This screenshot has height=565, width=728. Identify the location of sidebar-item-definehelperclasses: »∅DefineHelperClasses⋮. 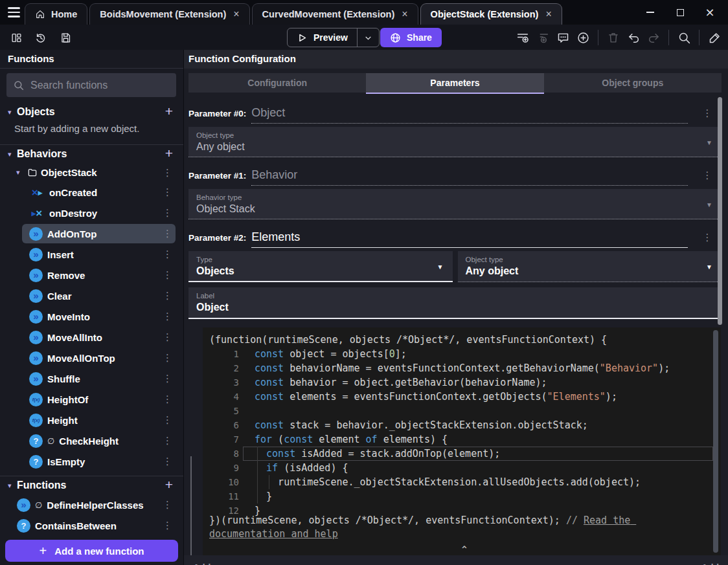
(92, 505).